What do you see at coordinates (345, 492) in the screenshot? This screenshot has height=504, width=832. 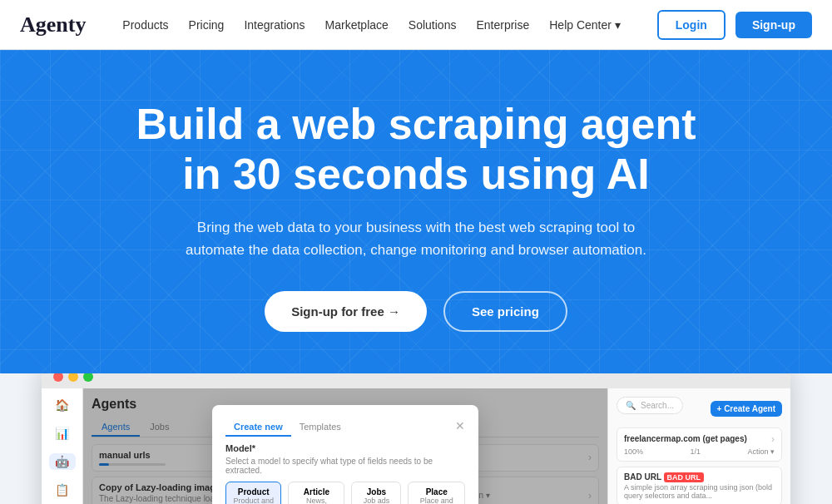 I see `model-options: Product Product and shopping Article New…` at bounding box center [345, 492].